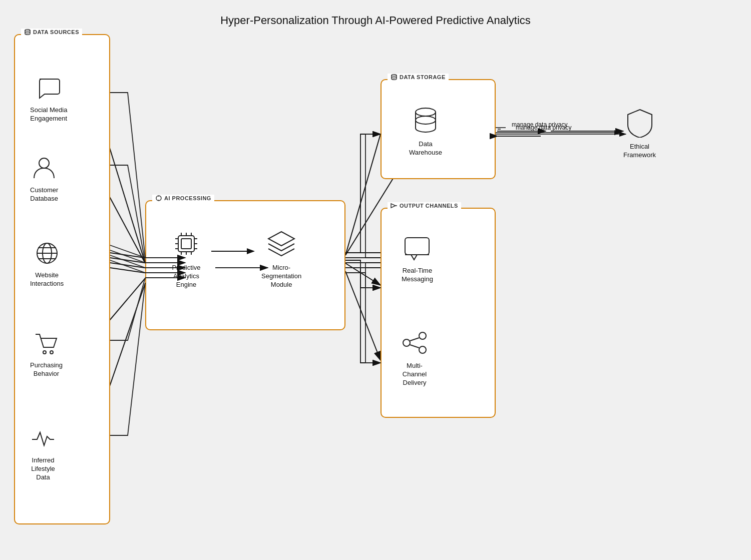 This screenshot has width=751, height=560. Describe the element at coordinates (425, 206) in the screenshot. I see `output-channels-label: OUTPUT CHANNELS` at that location.